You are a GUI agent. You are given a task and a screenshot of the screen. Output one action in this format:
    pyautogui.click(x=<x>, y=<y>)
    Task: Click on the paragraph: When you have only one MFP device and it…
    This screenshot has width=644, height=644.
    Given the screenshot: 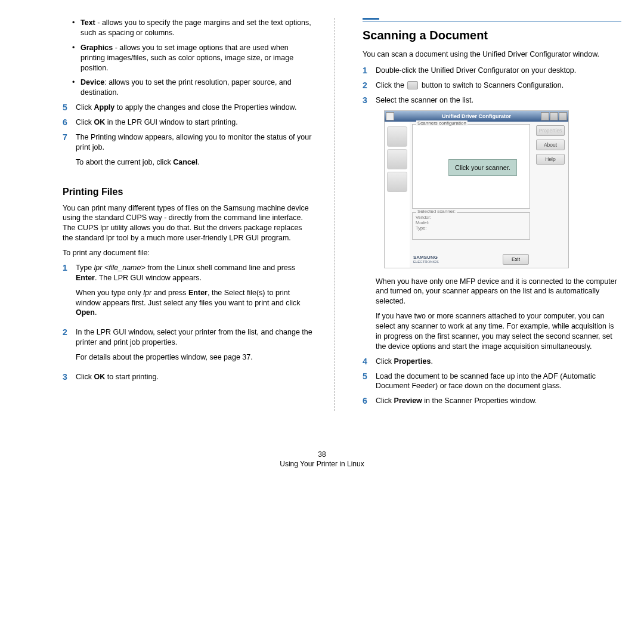 What is the action you would take?
    pyautogui.click(x=499, y=292)
    